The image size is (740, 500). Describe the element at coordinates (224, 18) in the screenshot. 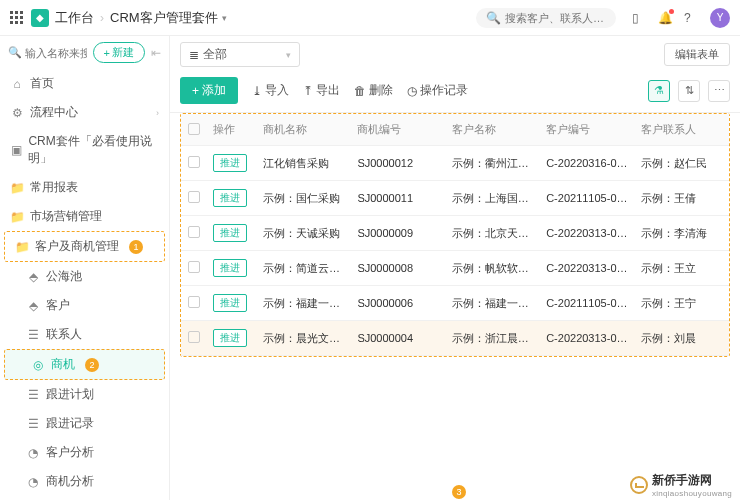

I see `chevron-down-icon: ▾` at that location.